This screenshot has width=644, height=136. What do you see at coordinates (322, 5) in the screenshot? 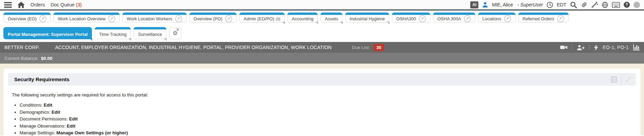
I see `top-bar: Orders Doc Queue (3) AI MIE, Alice - Sup…` at bounding box center [322, 5].